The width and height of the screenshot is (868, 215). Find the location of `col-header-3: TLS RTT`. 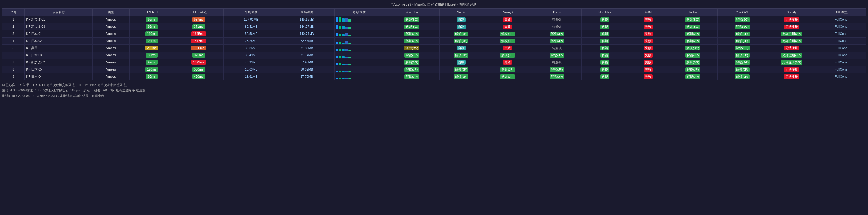

col-header-3: TLS RTT is located at coordinates (152, 12).